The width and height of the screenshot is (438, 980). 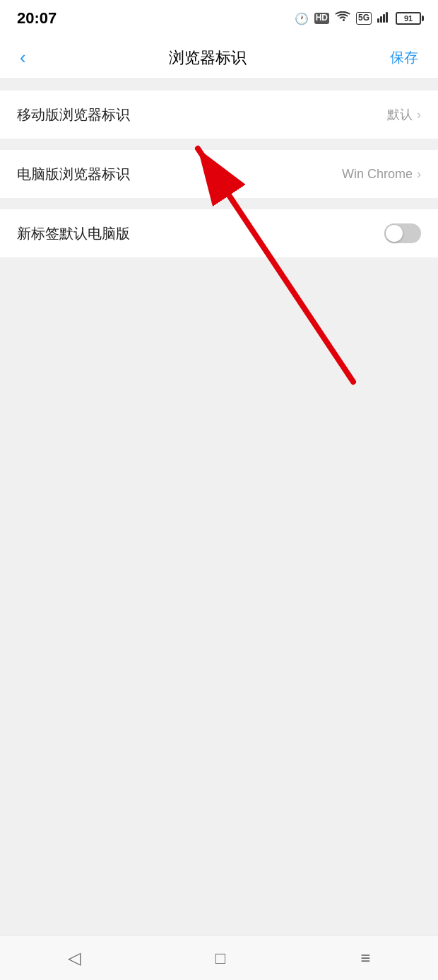 I want to click on hd-badge: HD, so click(x=322, y=18).